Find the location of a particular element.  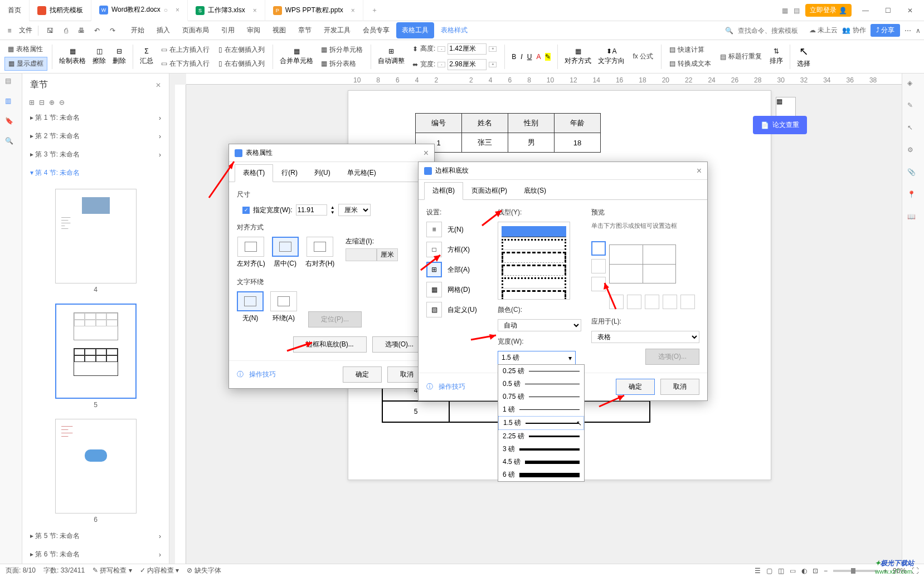

summary-icon: Σ is located at coordinates (146, 51).